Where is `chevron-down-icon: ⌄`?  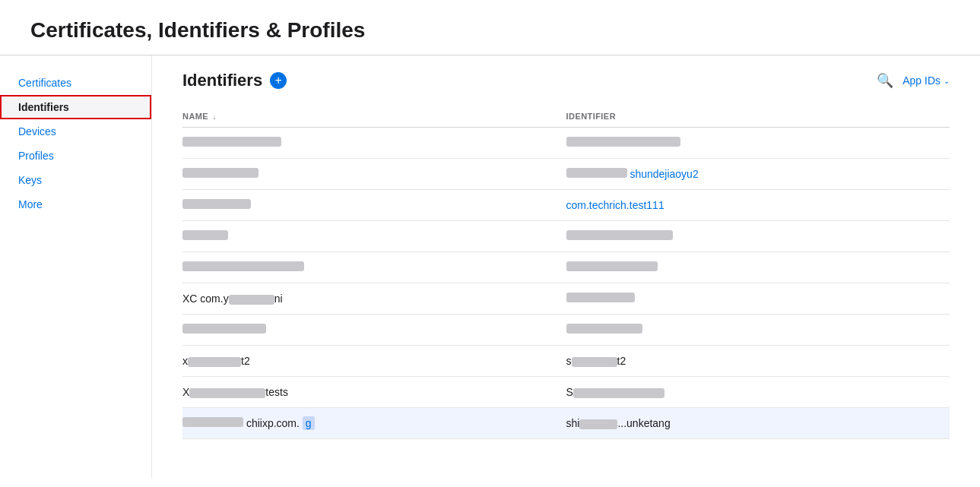 chevron-down-icon: ⌄ is located at coordinates (947, 81).